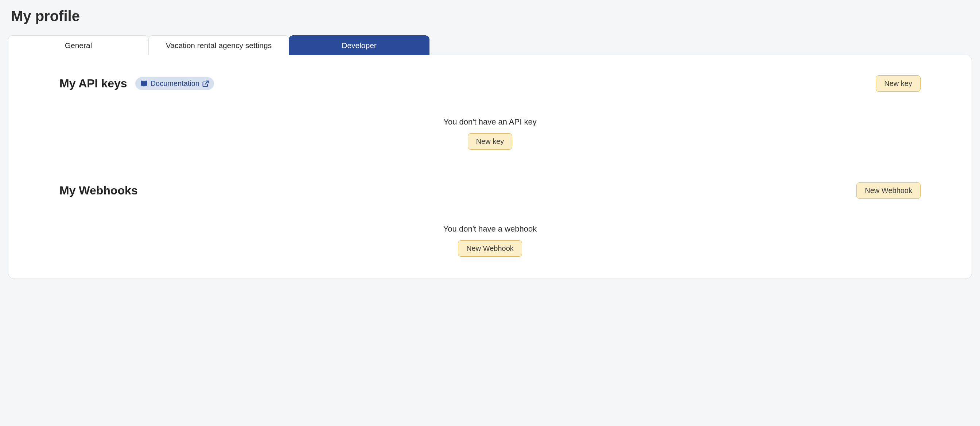 The height and width of the screenshot is (426, 980). What do you see at coordinates (99, 191) in the screenshot?
I see `webhooks-title: My Webhooks` at bounding box center [99, 191].